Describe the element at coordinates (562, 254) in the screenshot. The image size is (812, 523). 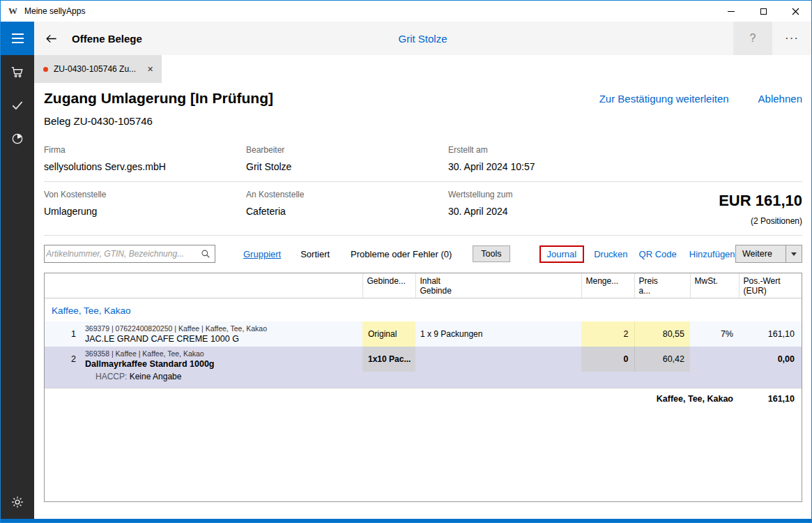
I see `annotation-journal-highlight: Journal` at that location.